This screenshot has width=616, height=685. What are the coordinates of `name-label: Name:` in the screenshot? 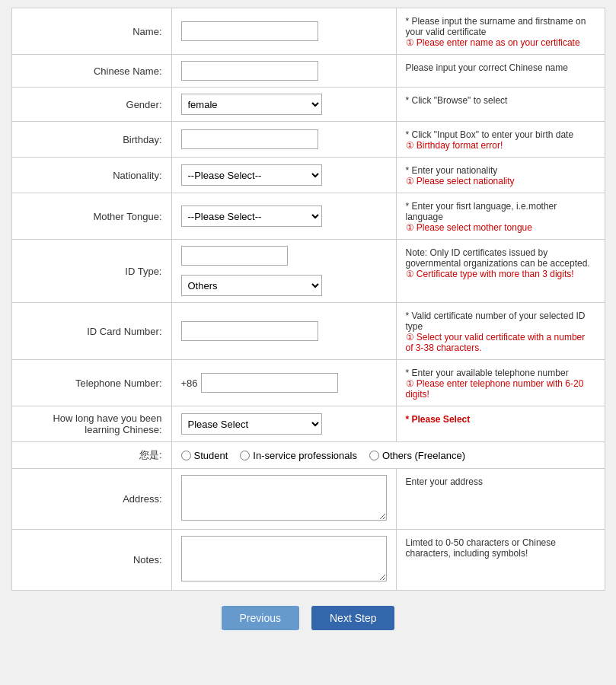 It's located at (91, 32).